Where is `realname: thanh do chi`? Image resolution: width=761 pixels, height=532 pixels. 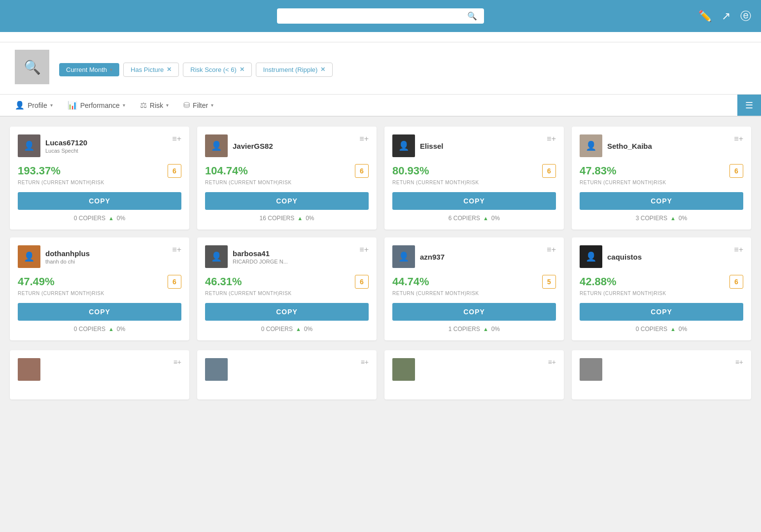 realname: thanh do chi is located at coordinates (68, 262).